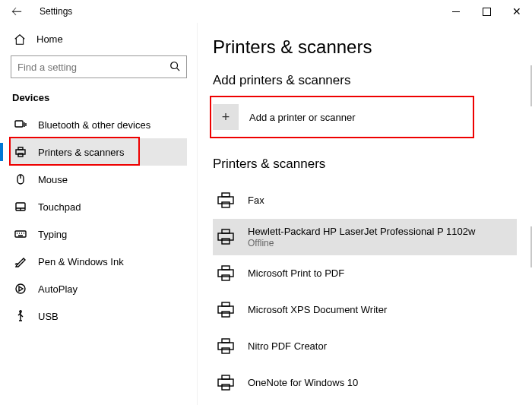  I want to click on bluetooth-icon, so click(21, 125).